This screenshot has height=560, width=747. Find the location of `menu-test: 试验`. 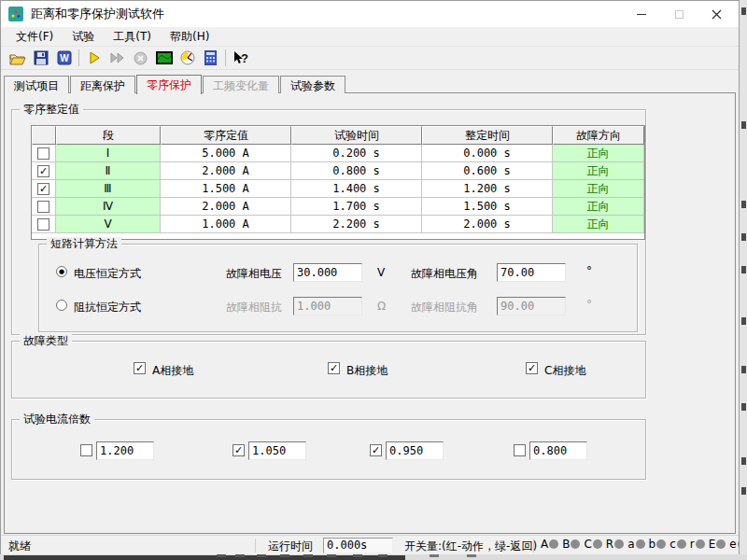

menu-test: 试验 is located at coordinates (83, 37).